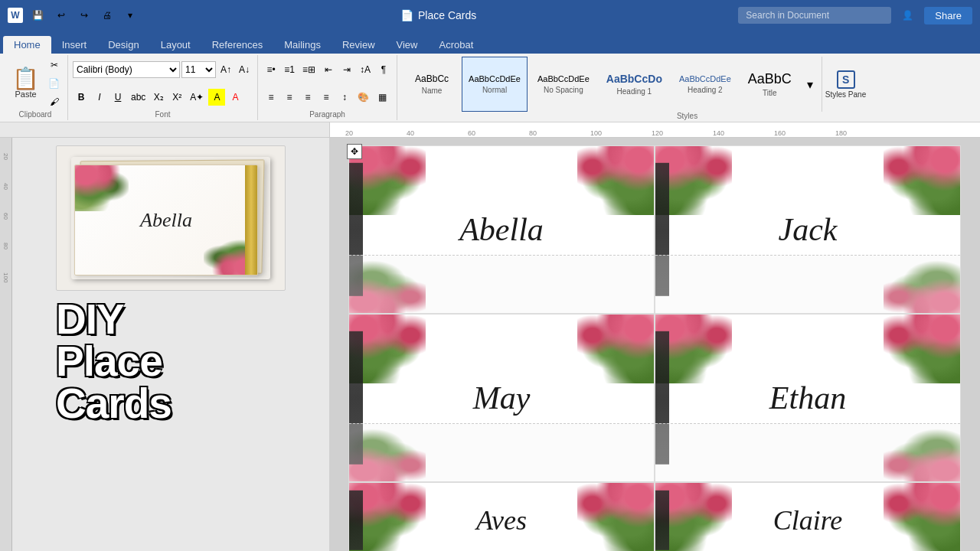 The image size is (980, 551). I want to click on card-name-may: May, so click(502, 398).